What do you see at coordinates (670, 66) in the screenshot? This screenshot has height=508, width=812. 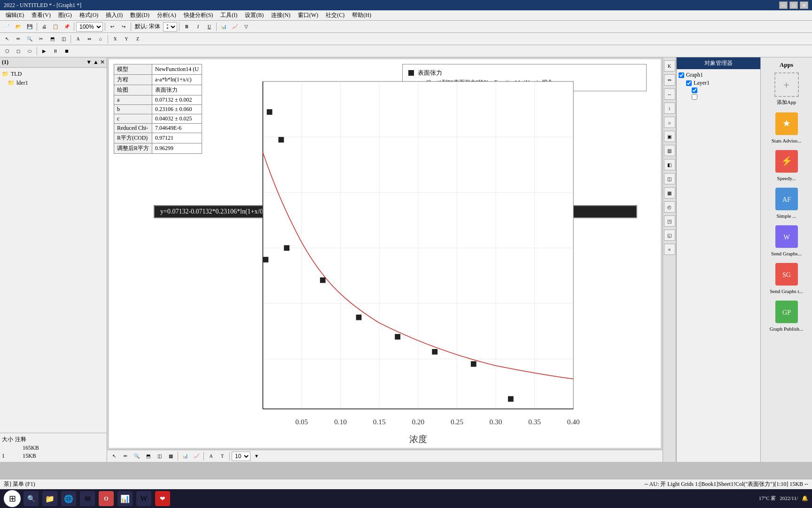 I see `tool-r1: K` at bounding box center [670, 66].